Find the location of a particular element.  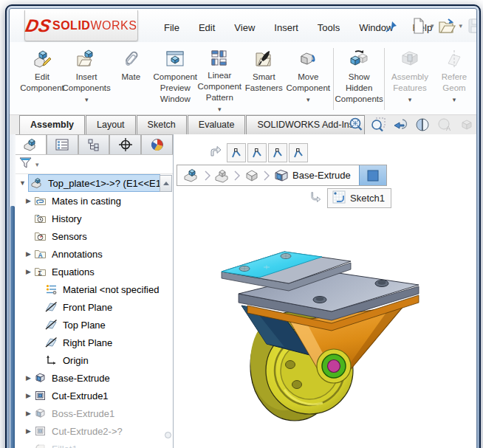

show-hidden-components-icon is located at coordinates (359, 59).